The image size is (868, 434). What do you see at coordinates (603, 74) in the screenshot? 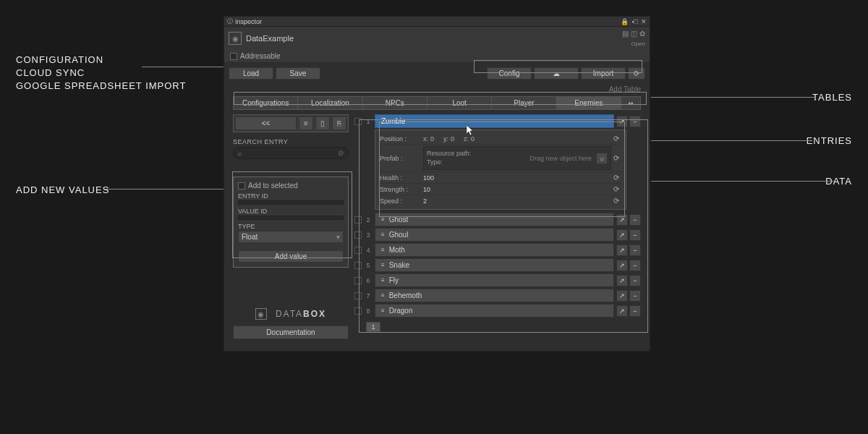
I see `import-button: Import` at bounding box center [603, 74].